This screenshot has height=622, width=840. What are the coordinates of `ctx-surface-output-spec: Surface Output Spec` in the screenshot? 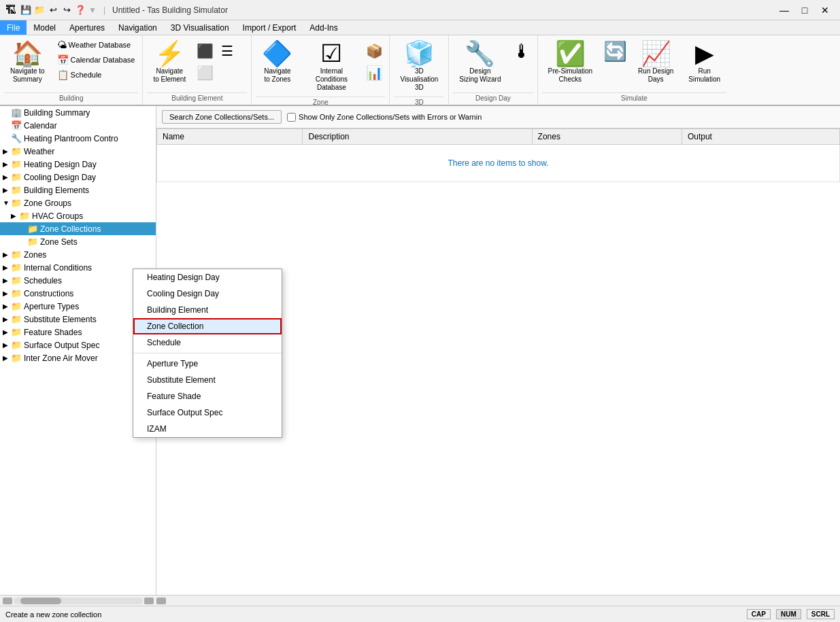 It's located at (207, 413).